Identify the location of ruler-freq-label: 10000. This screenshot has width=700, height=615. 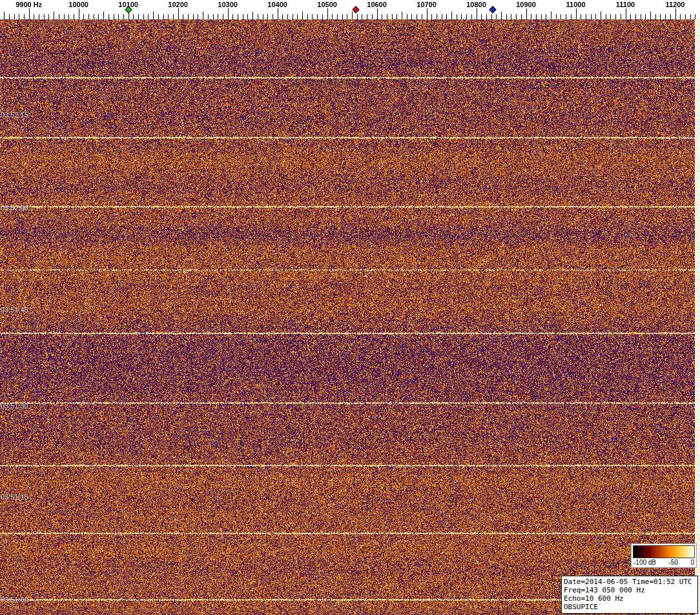
(79, 5).